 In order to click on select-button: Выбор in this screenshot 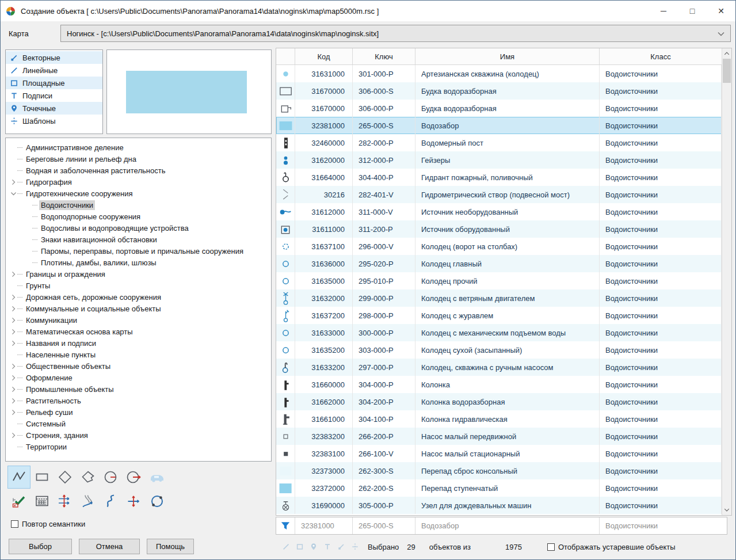, I will do `click(40, 547)`.